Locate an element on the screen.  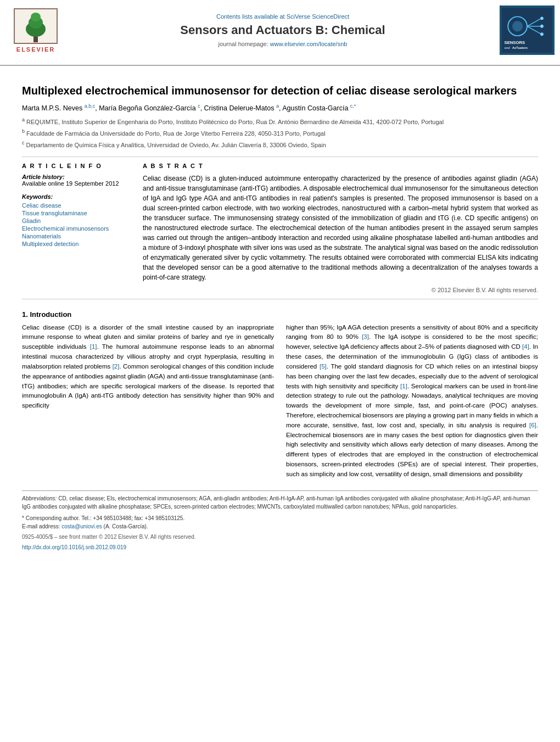
doi-link: http://dx.doi.org/10.1016/j.snb.2012.09.… is located at coordinates (74, 547).